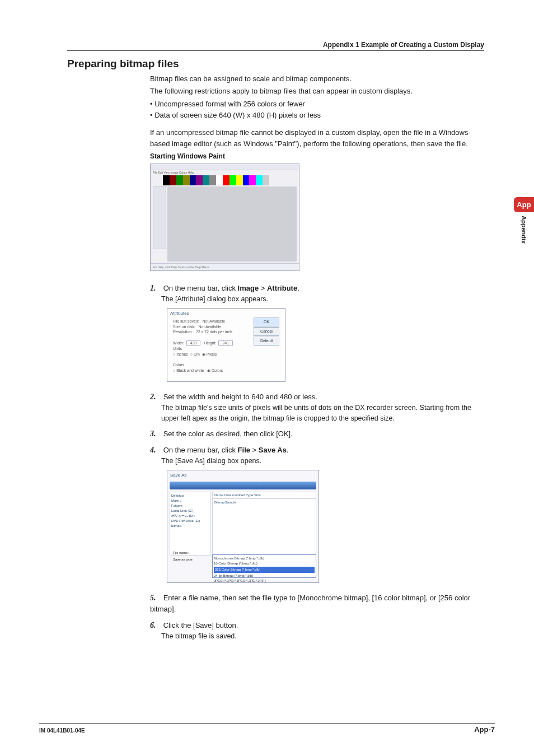 The image size is (534, 756). Describe the element at coordinates (254, 450) in the screenshot. I see `step-4-text-c: >` at that location.